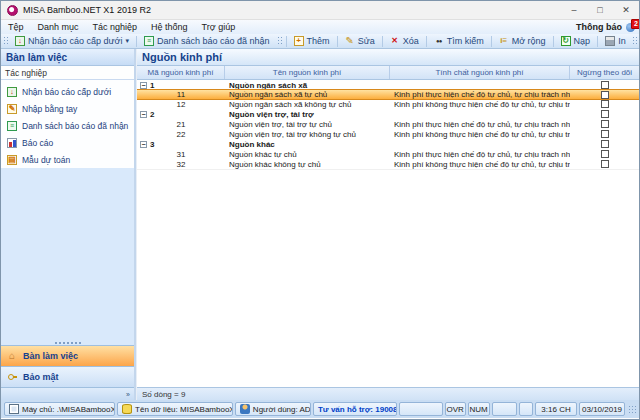 The width and height of the screenshot is (640, 420). What do you see at coordinates (68, 253) in the screenshot?
I see `sidebar-filler` at bounding box center [68, 253].